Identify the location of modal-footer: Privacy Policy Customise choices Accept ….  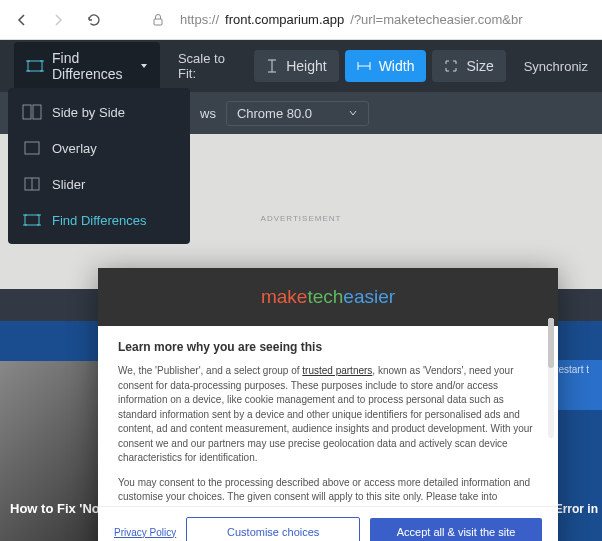
(328, 524).